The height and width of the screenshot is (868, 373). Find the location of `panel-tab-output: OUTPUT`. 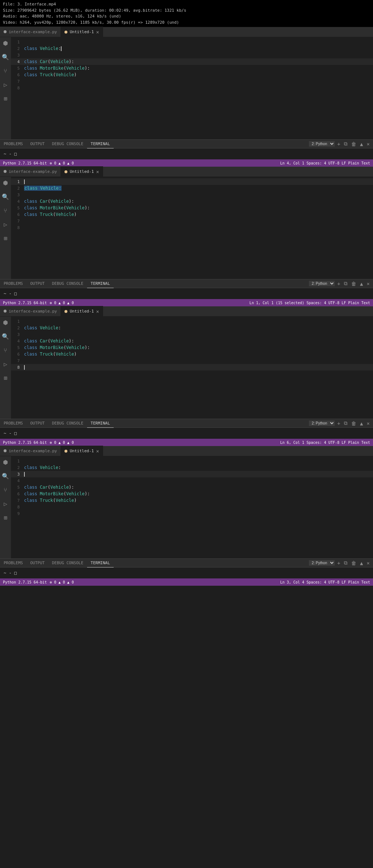

panel-tab-output: OUTPUT is located at coordinates (38, 144).